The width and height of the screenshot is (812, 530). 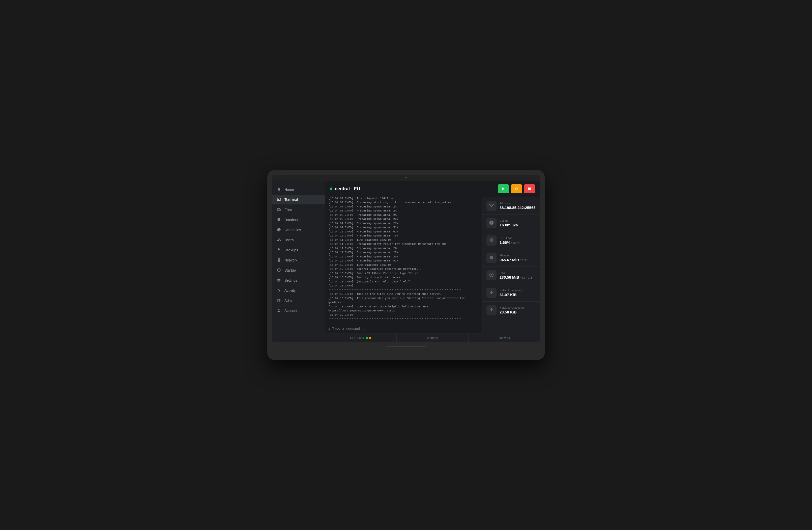 I want to click on stat-info-network-in: Network (Inbound) 31.07 KiB, so click(x=518, y=293).